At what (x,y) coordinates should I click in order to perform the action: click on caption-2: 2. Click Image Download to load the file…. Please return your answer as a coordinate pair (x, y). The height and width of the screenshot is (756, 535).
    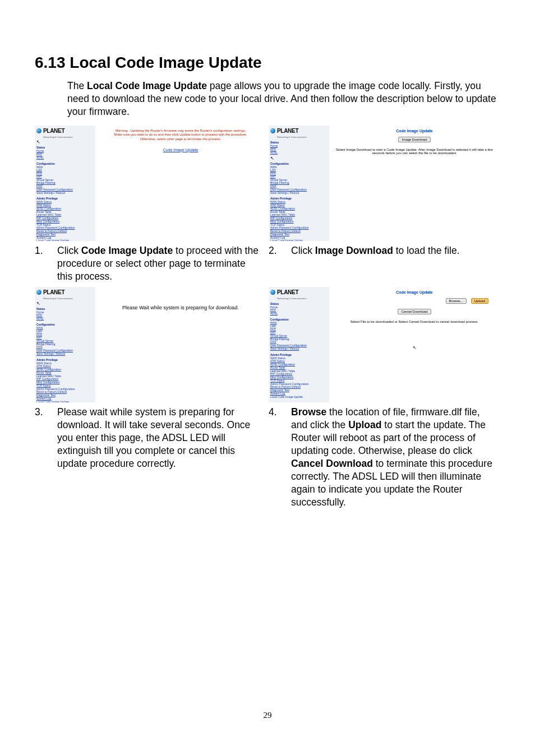
    Looking at the image, I should click on (385, 263).